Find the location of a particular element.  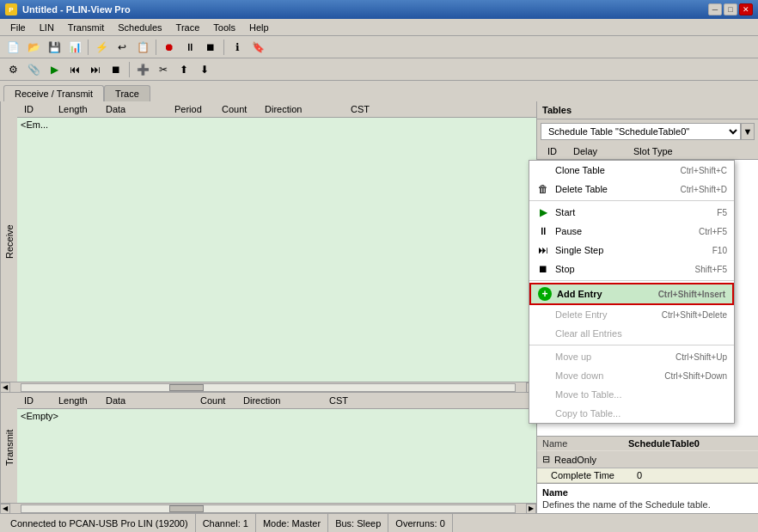

toolbar-down: ⬇ is located at coordinates (205, 70).